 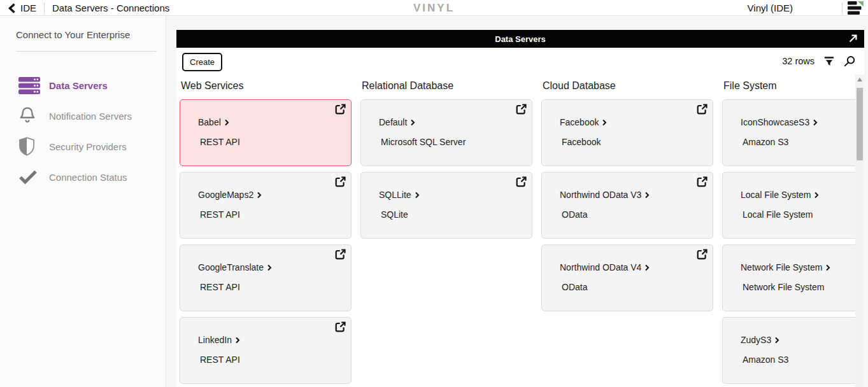 What do you see at coordinates (90, 116) in the screenshot?
I see `sidebar-item-label: Notification Servers` at bounding box center [90, 116].